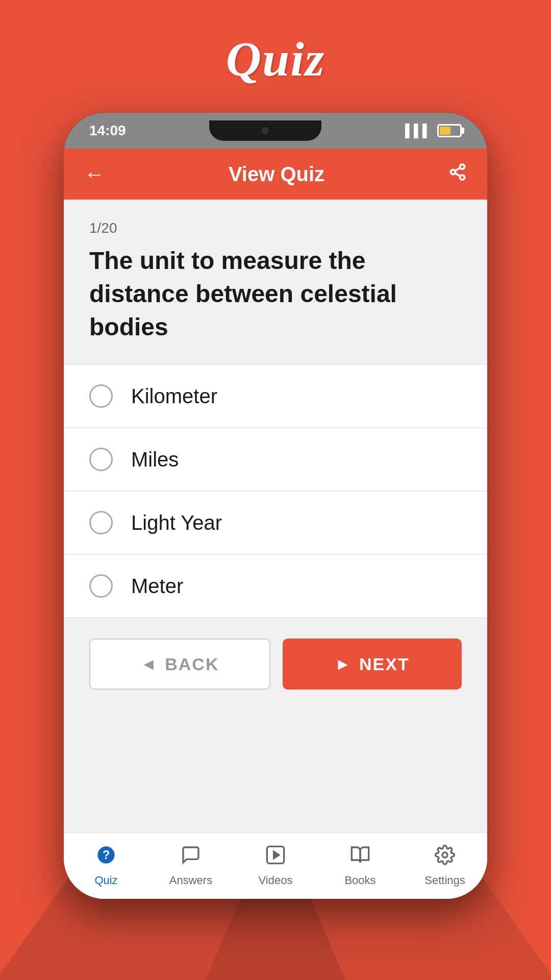 The height and width of the screenshot is (980, 551). Describe the element at coordinates (106, 880) in the screenshot. I see `quiz-nav-label: Quiz` at that location.